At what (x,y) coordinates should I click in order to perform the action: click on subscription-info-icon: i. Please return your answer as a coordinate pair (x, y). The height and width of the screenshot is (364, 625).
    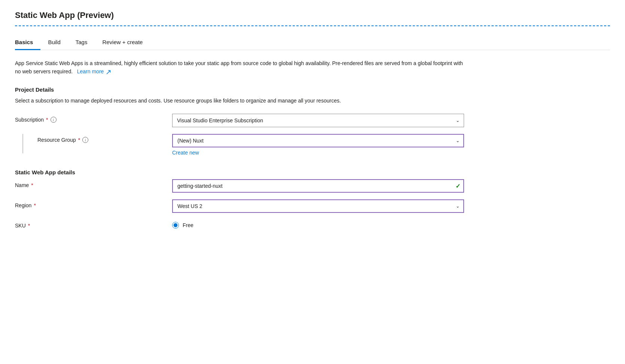
    Looking at the image, I should click on (54, 120).